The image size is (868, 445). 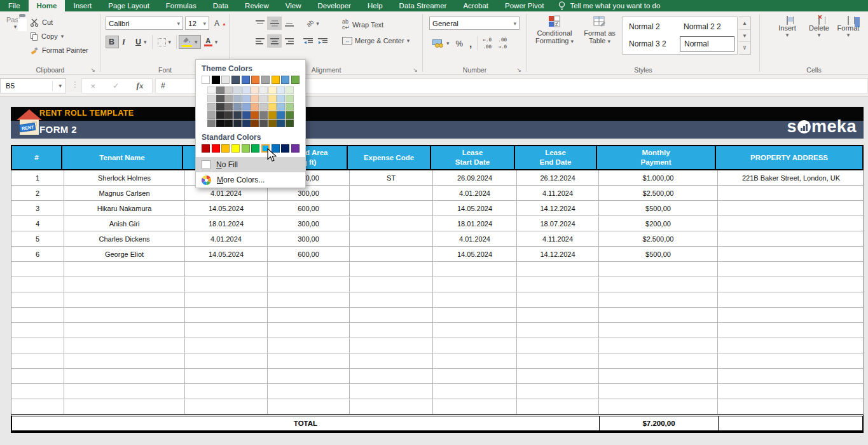 What do you see at coordinates (211, 42) in the screenshot?
I see `font-color-button: A ▾` at bounding box center [211, 42].